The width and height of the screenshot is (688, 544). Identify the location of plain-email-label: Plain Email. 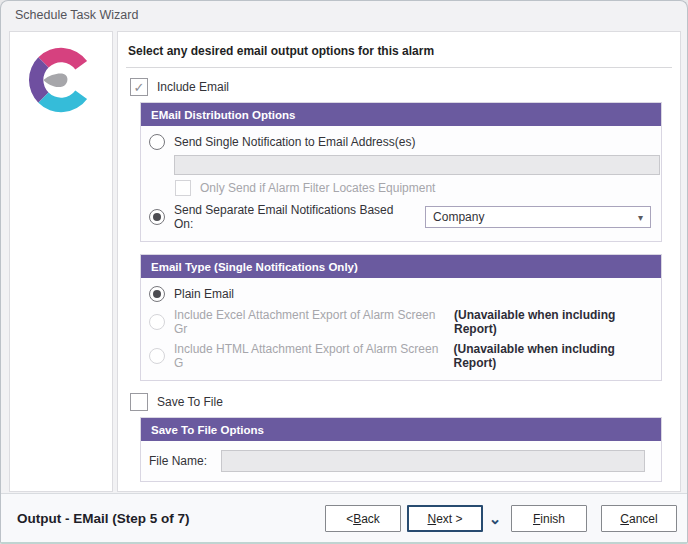
(204, 294).